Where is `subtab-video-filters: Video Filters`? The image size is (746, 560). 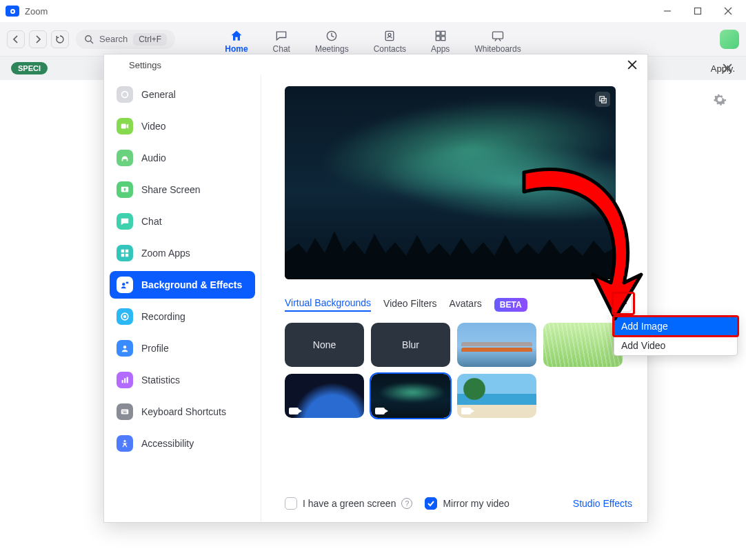 subtab-video-filters: Video Filters is located at coordinates (410, 305).